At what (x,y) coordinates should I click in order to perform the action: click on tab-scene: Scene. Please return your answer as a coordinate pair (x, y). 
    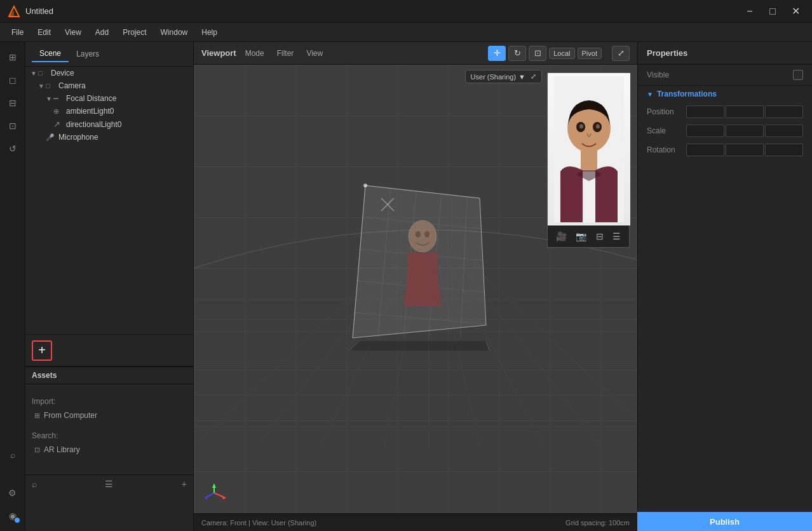
    Looking at the image, I should click on (50, 54).